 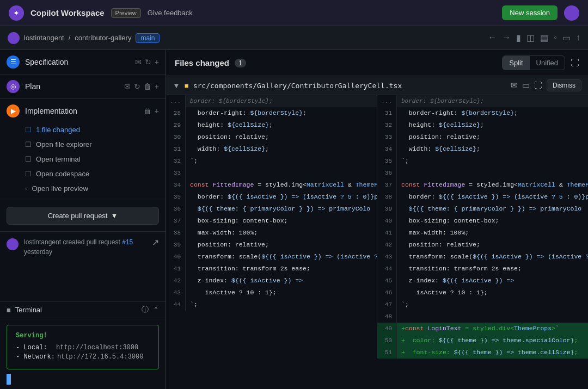 What do you see at coordinates (92, 188) in the screenshot?
I see `open-live-preview-item: ◦ Open live preview` at bounding box center [92, 188].